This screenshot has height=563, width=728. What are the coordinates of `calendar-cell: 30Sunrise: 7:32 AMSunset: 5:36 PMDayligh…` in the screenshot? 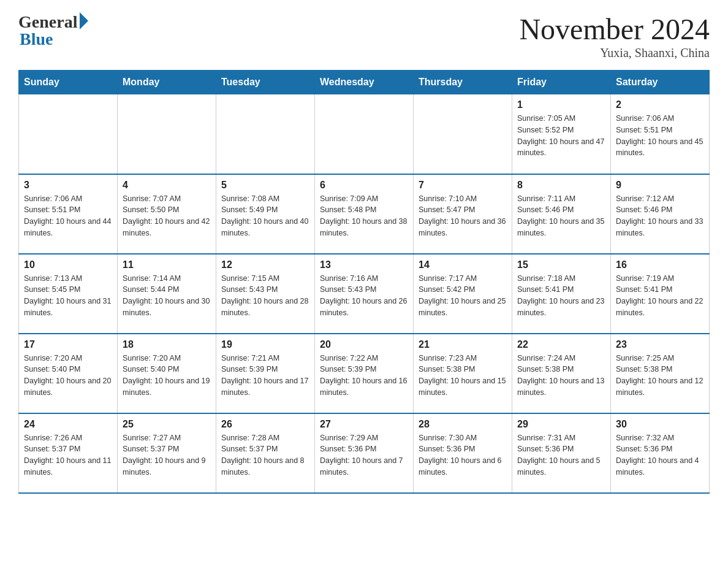 It's located at (661, 453).